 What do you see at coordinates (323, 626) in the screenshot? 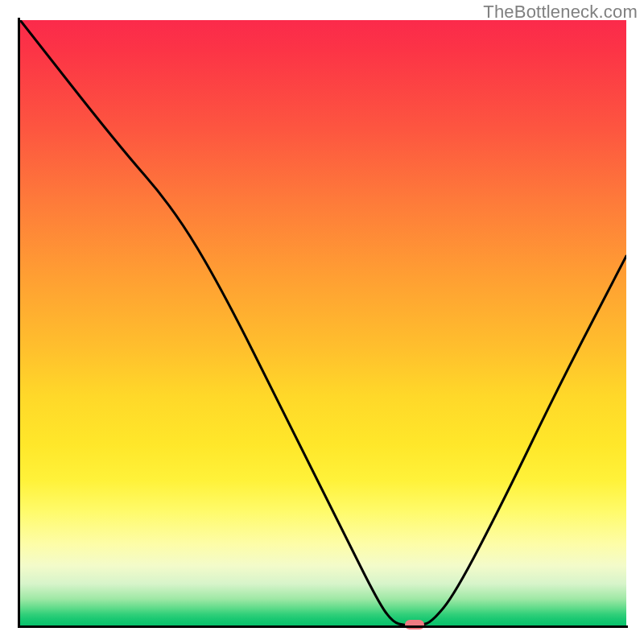
I see `x-axis-border` at bounding box center [323, 626].